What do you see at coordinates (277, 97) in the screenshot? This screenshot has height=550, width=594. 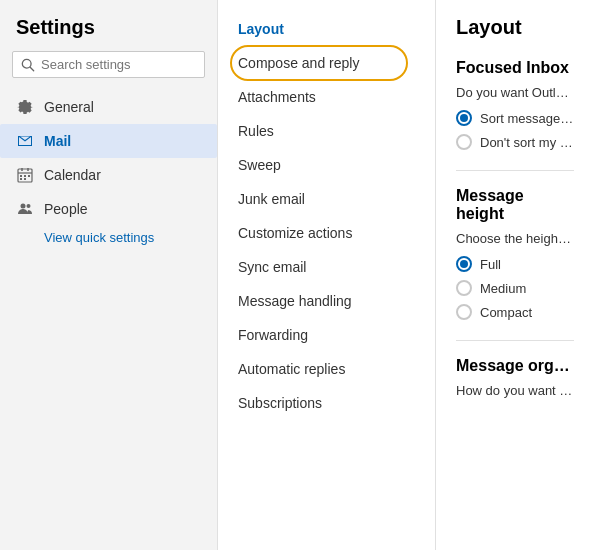 I see `attachments-label: Attachments` at bounding box center [277, 97].